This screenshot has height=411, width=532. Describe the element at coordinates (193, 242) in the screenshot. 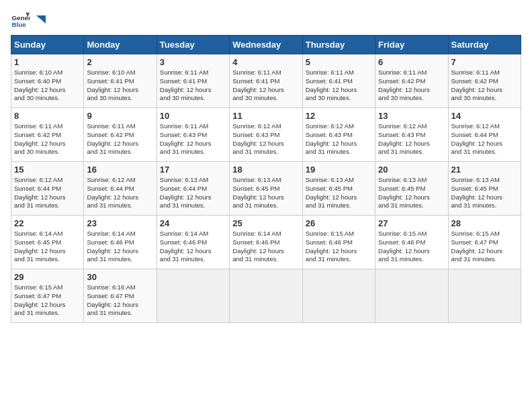

I see `calendar-day-cell: 24Sunrise: 6:14 AMSunset: 6:46 PMDayligh…` at that location.